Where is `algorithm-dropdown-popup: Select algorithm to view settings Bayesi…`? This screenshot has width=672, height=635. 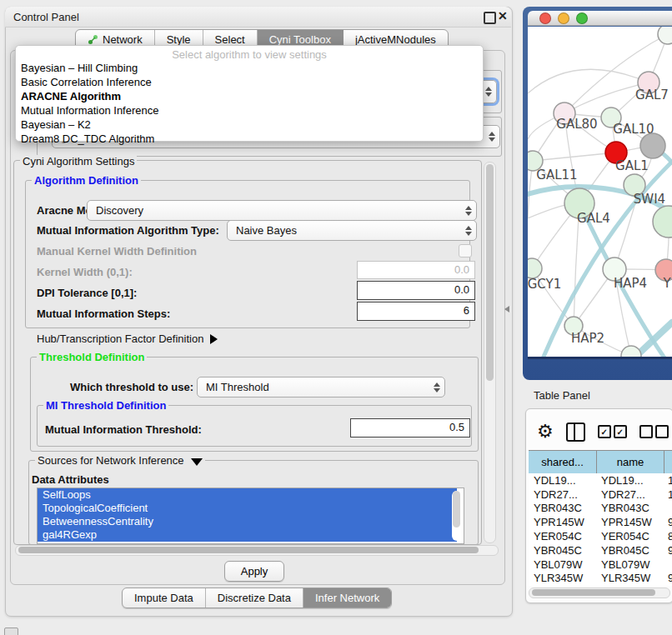
algorithm-dropdown-popup: Select algorithm to view settings Bayesi… is located at coordinates (249, 93).